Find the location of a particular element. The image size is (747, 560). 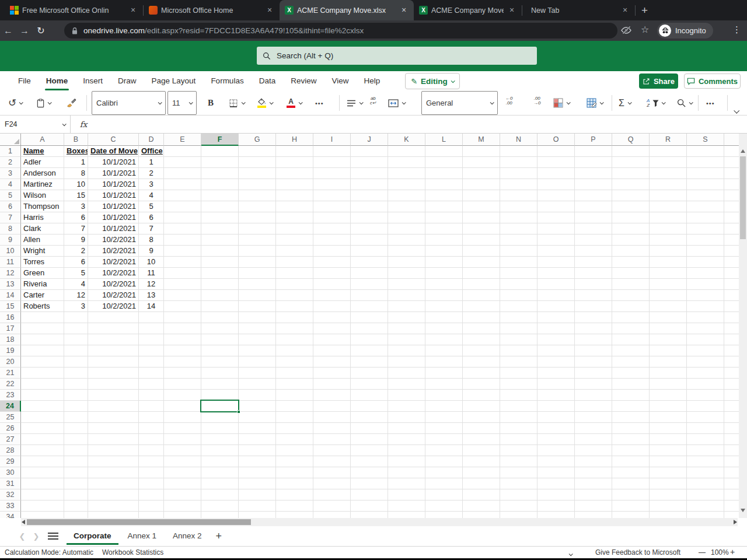

cell-K26 is located at coordinates (407, 428).